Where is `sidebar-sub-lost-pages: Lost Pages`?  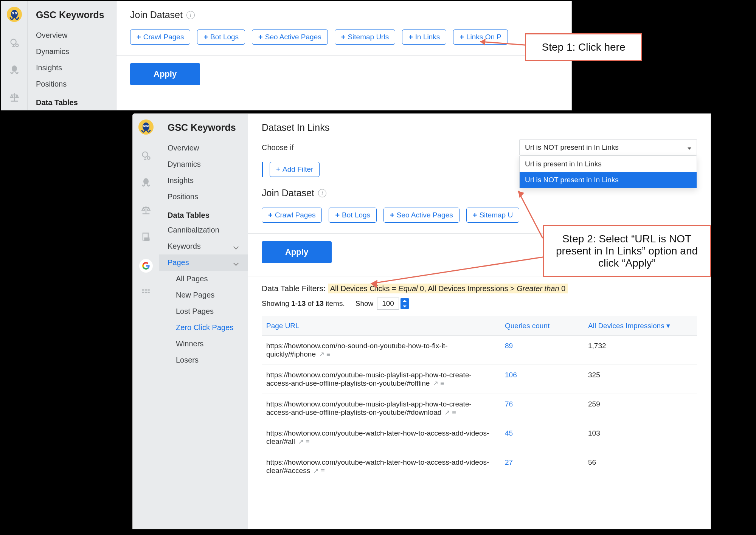 sidebar-sub-lost-pages: Lost Pages is located at coordinates (203, 312).